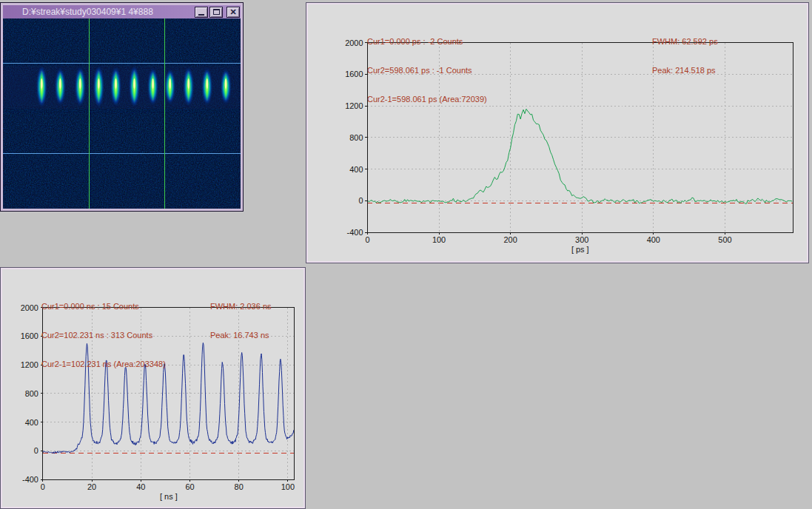  Describe the element at coordinates (427, 71) in the screenshot. I see `cursor-readout-ps: Cur1=0.000 ps : -2 Counts Cur2=598.061 p…` at that location.